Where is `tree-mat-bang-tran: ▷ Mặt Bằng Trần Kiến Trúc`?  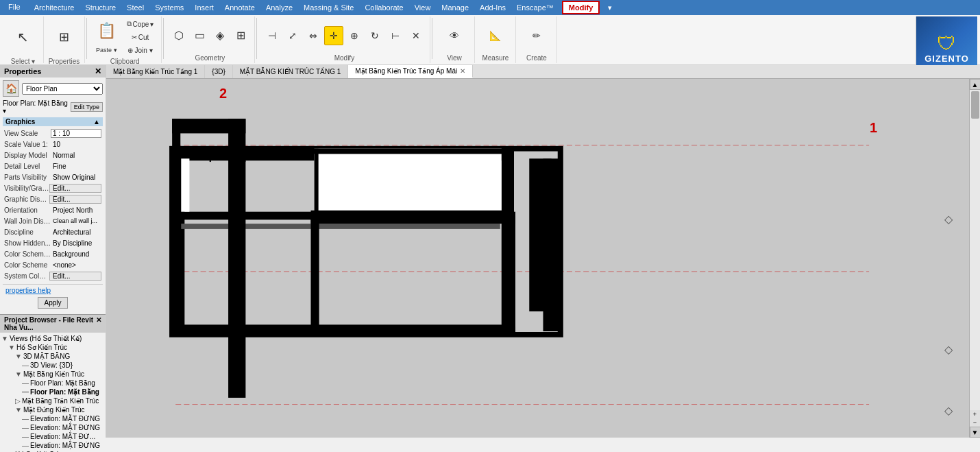 tree-mat-bang-tran: ▷ Mặt Bằng Trần Kiến Trúc is located at coordinates (53, 401).